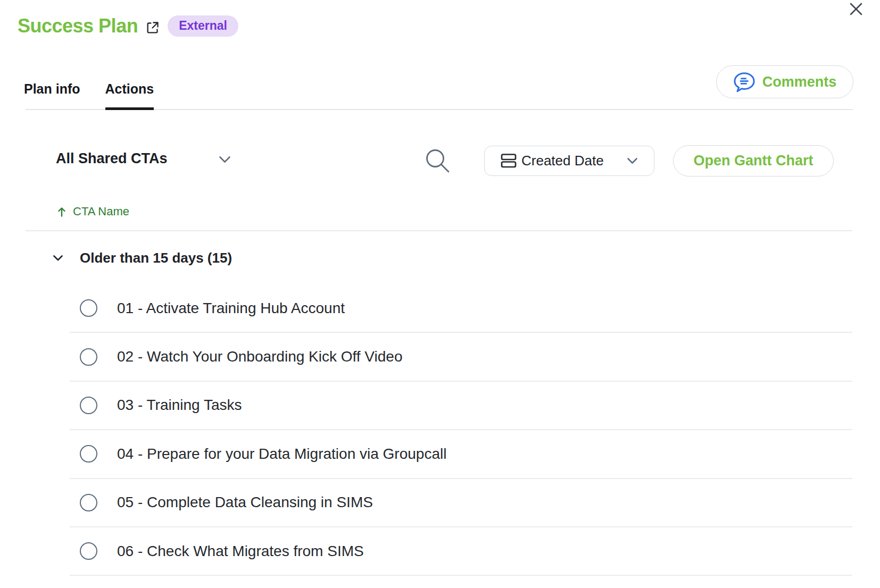 The width and height of the screenshot is (880, 588). Describe the element at coordinates (856, 9) in the screenshot. I see `close-button` at that location.